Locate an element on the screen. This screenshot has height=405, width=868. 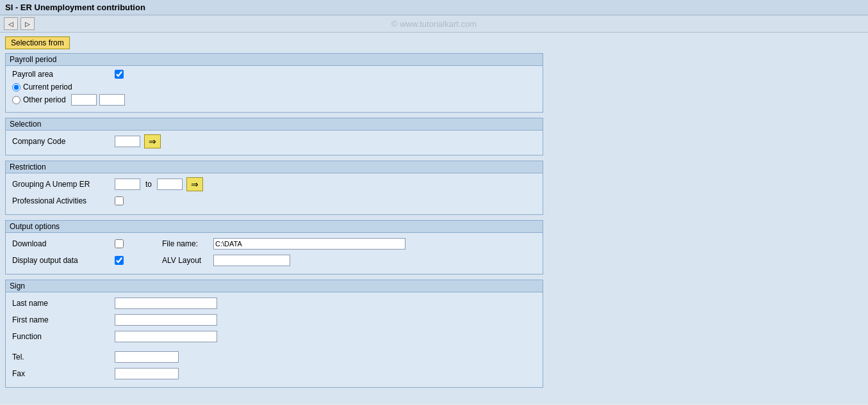
file-name-input is located at coordinates (309, 244).